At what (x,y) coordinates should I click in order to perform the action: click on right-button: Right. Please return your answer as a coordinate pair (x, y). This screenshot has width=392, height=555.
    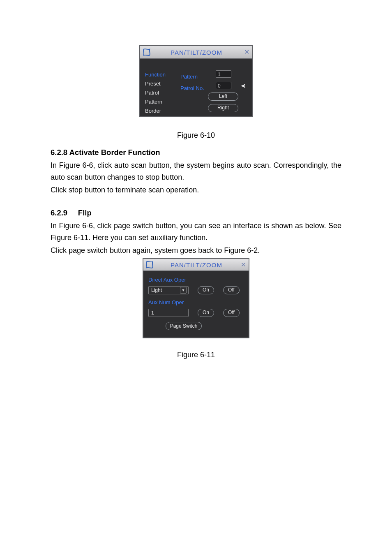
    Looking at the image, I should click on (223, 108).